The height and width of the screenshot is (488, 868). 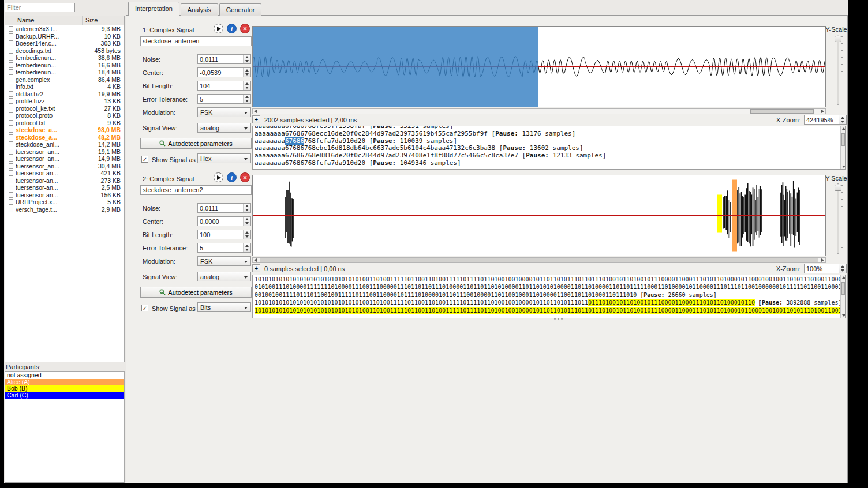 What do you see at coordinates (549, 296) in the screenshot?
I see `message-list: 1010101010101010101010101010101001101001…` at bounding box center [549, 296].